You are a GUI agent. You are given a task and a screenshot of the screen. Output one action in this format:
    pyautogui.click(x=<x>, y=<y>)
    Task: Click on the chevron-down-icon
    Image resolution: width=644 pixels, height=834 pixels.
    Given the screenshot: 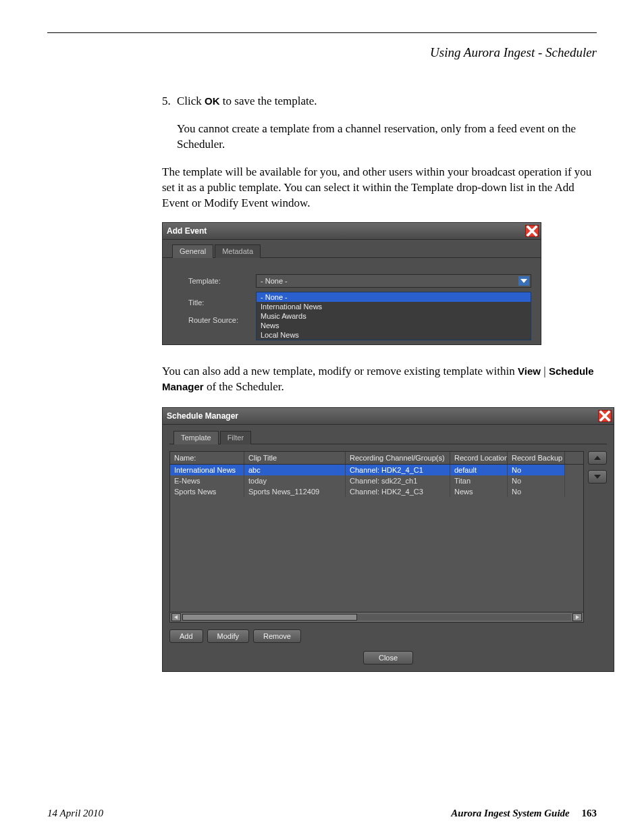 What is the action you would take?
    pyautogui.click(x=524, y=281)
    